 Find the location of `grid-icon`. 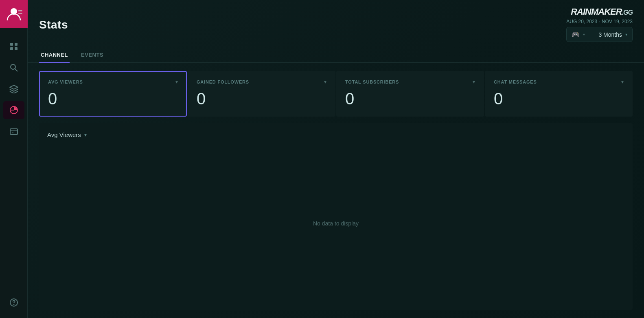

grid-icon is located at coordinates (14, 46).